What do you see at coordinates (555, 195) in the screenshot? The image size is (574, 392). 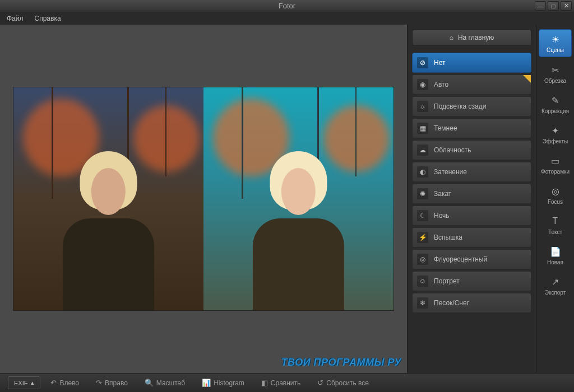 I see `tool-item: ◎Focus` at bounding box center [555, 195].